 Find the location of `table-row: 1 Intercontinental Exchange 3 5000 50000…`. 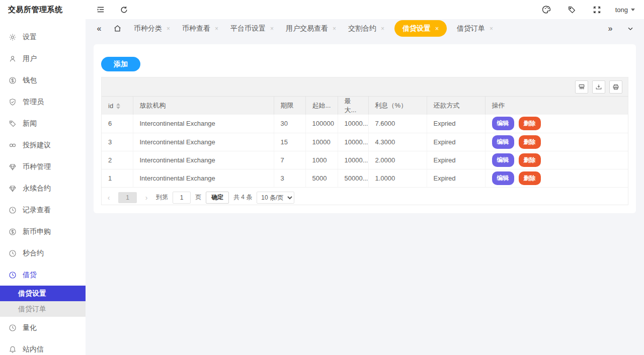

table-row: 1 Intercontinental Exchange 3 5000 50000… is located at coordinates (365, 178).